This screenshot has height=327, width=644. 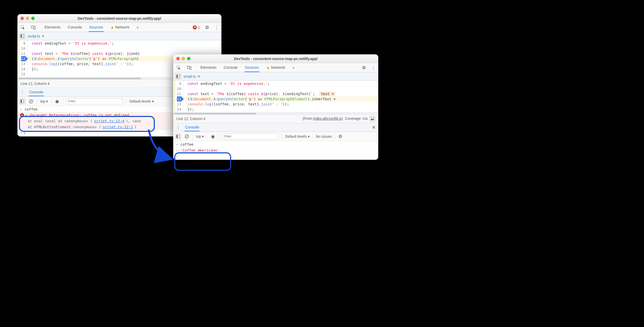 What do you see at coordinates (276, 156) in the screenshot?
I see `console-prompt-row: ›` at bounding box center [276, 156].